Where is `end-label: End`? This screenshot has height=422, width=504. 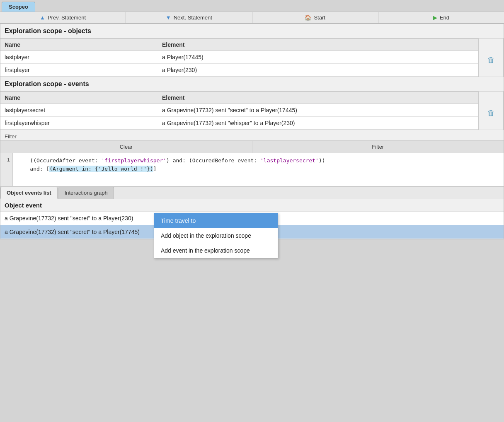 end-label: End is located at coordinates (444, 17).